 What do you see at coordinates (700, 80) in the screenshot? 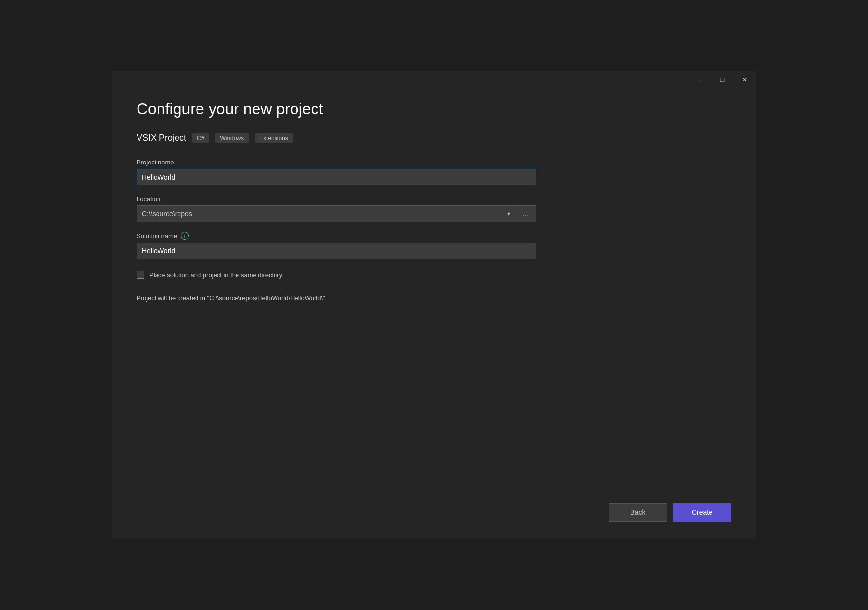
I see `minimize-button: ─` at bounding box center [700, 80].